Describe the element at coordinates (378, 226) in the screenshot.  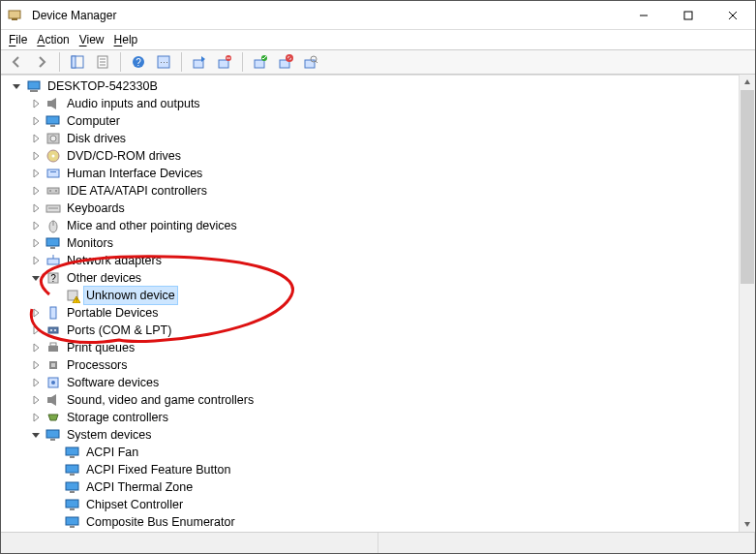
I see `tree-category: Mice and other pointing devices` at that location.